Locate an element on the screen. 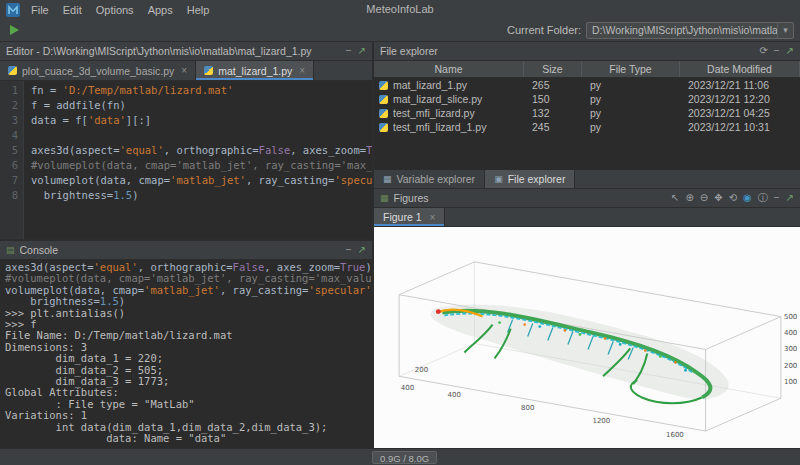 Image resolution: width=800 pixels, height=465 pixels. svg-text: 1200 is located at coordinates (601, 421).